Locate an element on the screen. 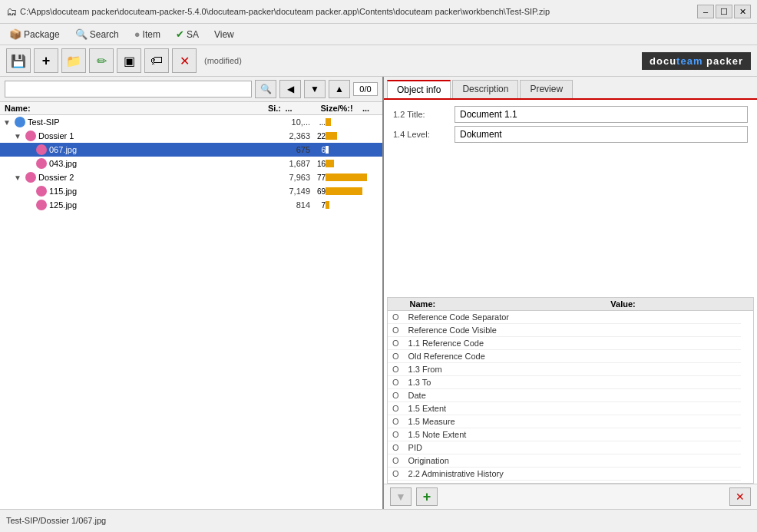 The height and width of the screenshot is (532, 757). right-bottom-close-button: ✕ is located at coordinates (740, 497).